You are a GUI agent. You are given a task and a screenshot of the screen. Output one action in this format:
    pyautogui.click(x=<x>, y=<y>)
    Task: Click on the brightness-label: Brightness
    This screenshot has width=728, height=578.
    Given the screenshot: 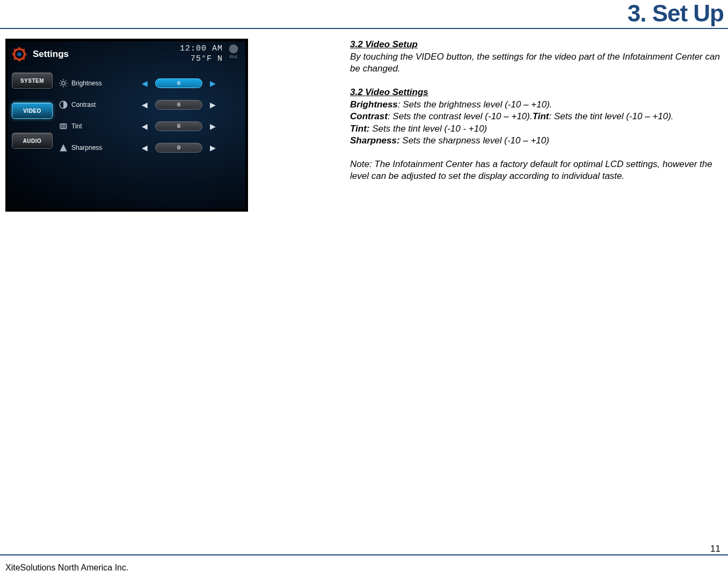 What is the action you would take?
    pyautogui.click(x=96, y=83)
    